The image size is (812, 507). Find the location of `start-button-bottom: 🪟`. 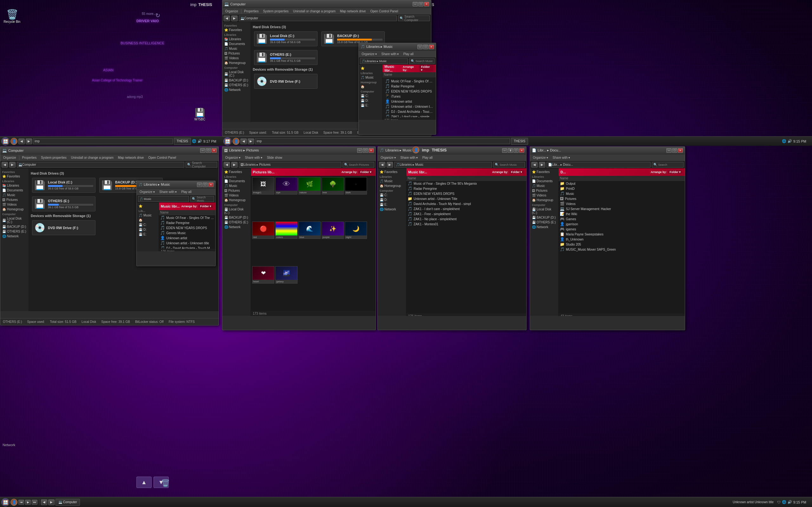

start-button-bottom: 🪟 is located at coordinates (5, 502).